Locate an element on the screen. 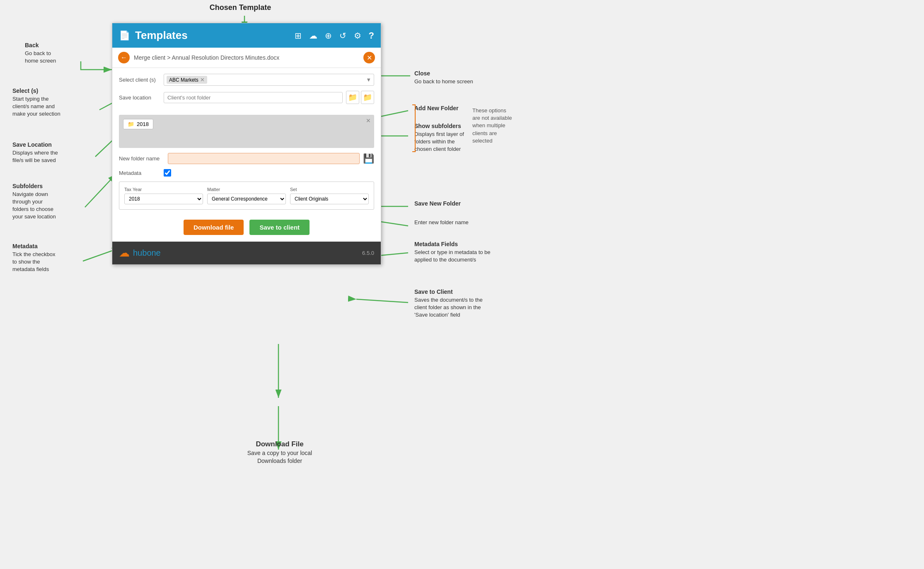 The height and width of the screenshot is (569, 924). matter-label: Matter is located at coordinates (247, 189).